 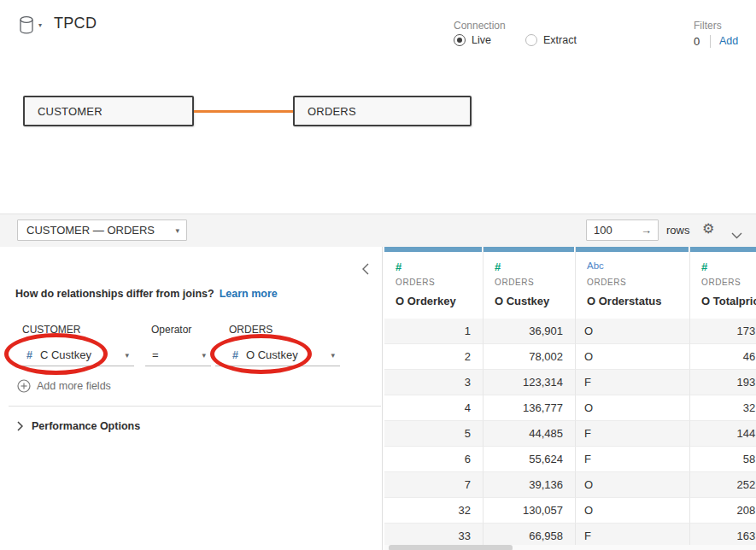 I want to click on add-more-fields-label: Add more fields, so click(x=73, y=386).